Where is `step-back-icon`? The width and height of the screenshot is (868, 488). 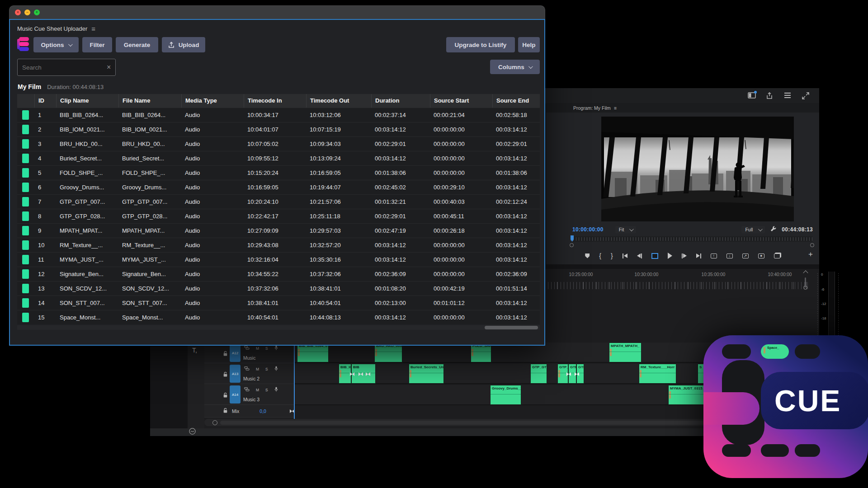
step-back-icon is located at coordinates (639, 256).